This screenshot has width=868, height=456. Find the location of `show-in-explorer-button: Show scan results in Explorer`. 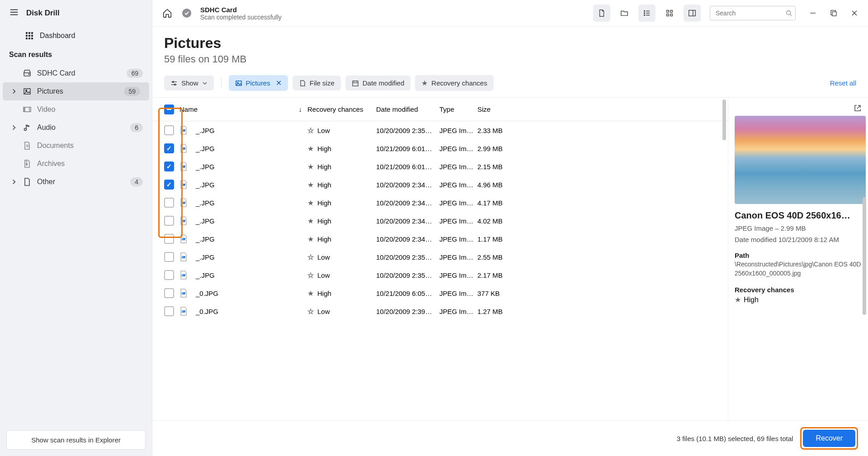

show-in-explorer-button: Show scan results in Explorer is located at coordinates (76, 440).